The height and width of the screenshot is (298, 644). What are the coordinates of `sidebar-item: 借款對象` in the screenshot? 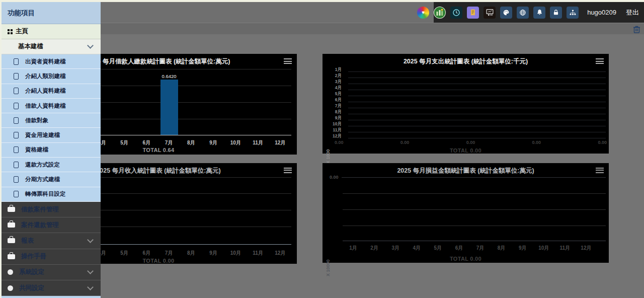 It's located at (51, 121).